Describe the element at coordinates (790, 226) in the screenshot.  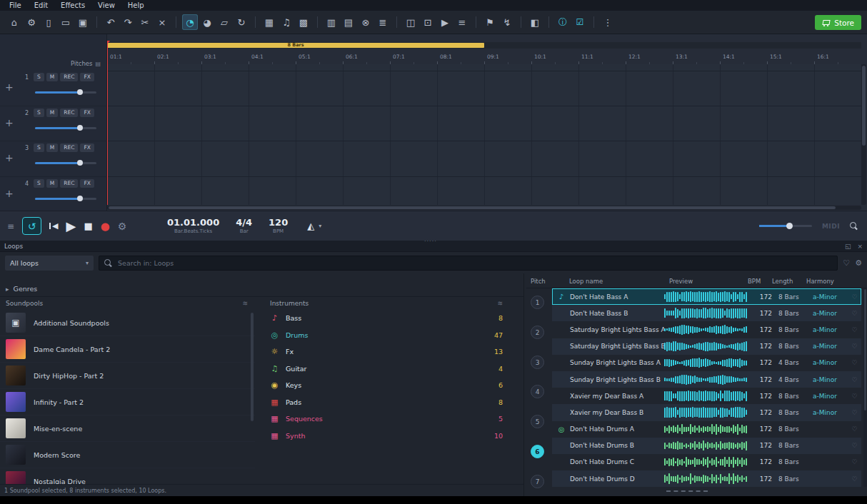
I see `volume-thumb` at that location.